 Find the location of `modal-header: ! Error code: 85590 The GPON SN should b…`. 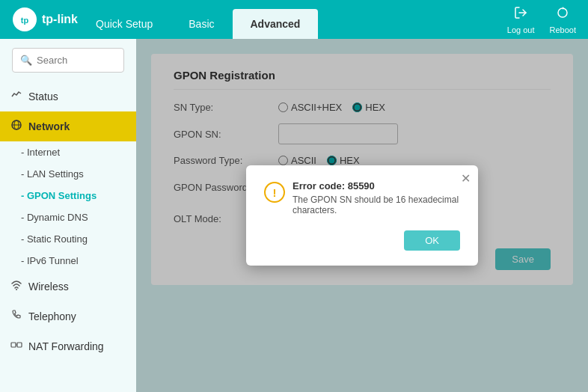

modal-header: ! Error code: 85590 The GPON SN should b… is located at coordinates (362, 197).